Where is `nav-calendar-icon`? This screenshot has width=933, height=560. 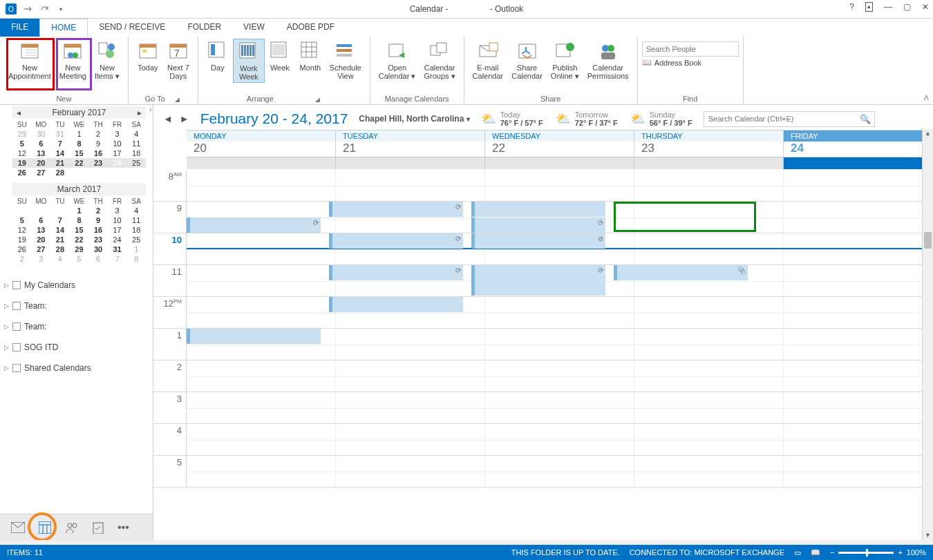 nav-calendar-icon is located at coordinates (45, 528).